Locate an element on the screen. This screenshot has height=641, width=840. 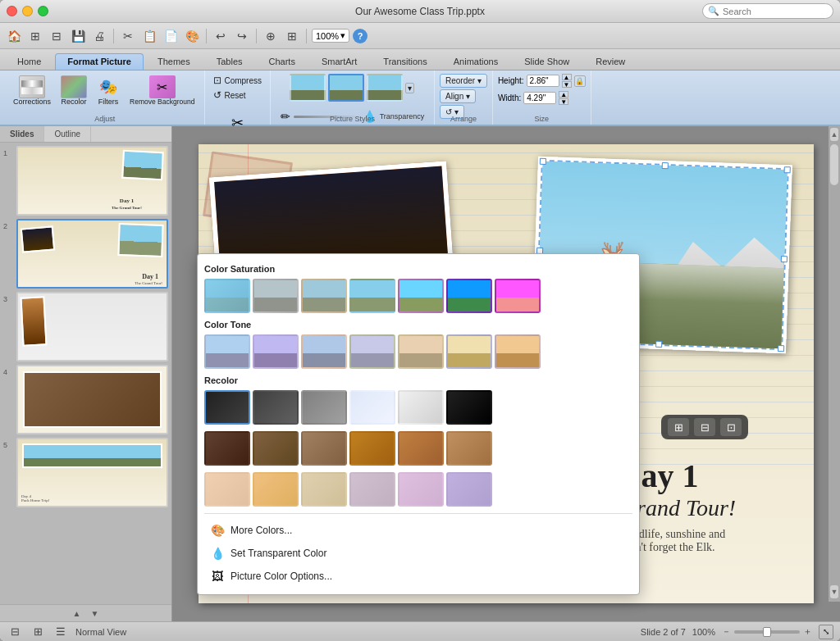
tab-themes: Themes is located at coordinates (174, 61).